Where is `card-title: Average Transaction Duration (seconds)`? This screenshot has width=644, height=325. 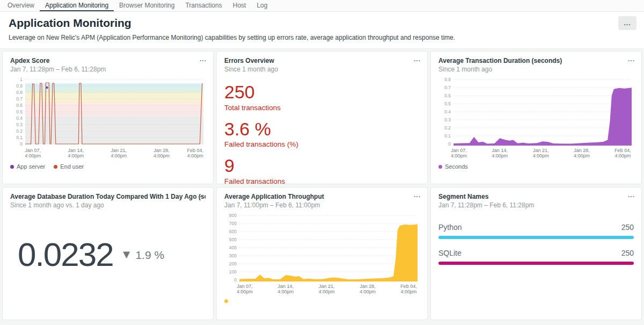 card-title: Average Transaction Duration (seconds) is located at coordinates (536, 61).